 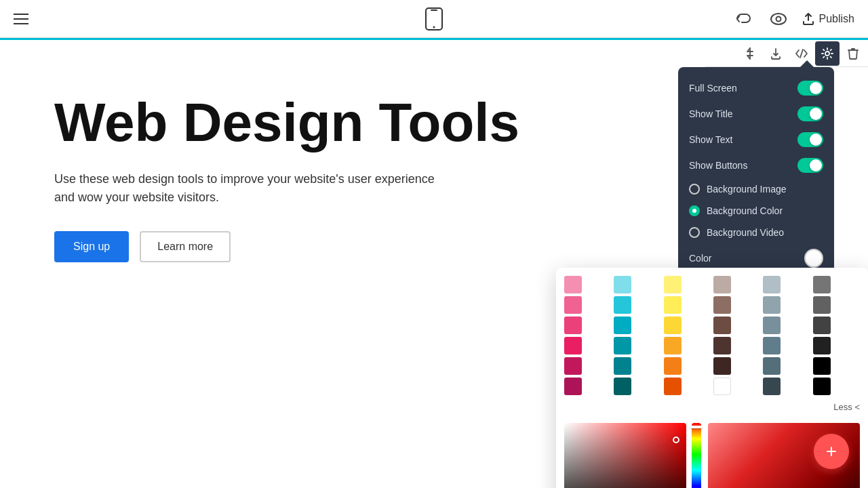 I want to click on hue-slider-handle, so click(x=696, y=427).